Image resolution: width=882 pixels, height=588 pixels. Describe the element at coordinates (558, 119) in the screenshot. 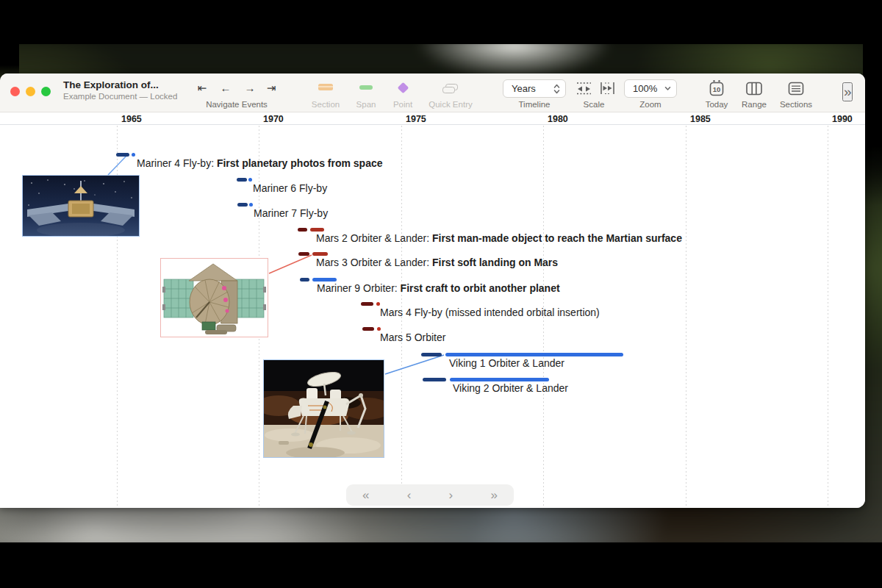

I see `ruler-year-1980: 1980` at that location.